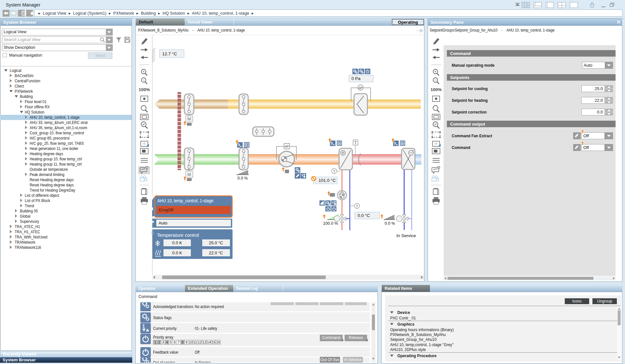 This screenshot has height=364, width=625. Describe the element at coordinates (356, 79) in the screenshot. I see `svg-text: 0 Pa` at that location.